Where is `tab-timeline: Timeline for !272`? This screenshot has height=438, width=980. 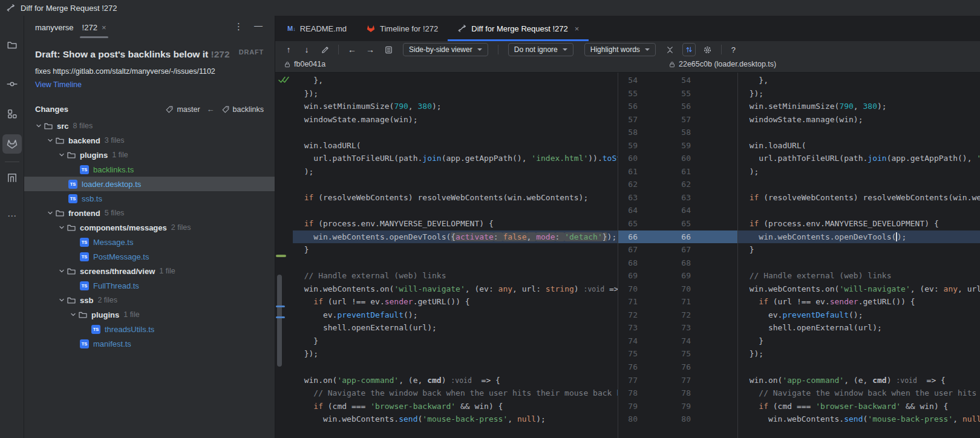 tab-timeline: Timeline for !272 is located at coordinates (402, 28).